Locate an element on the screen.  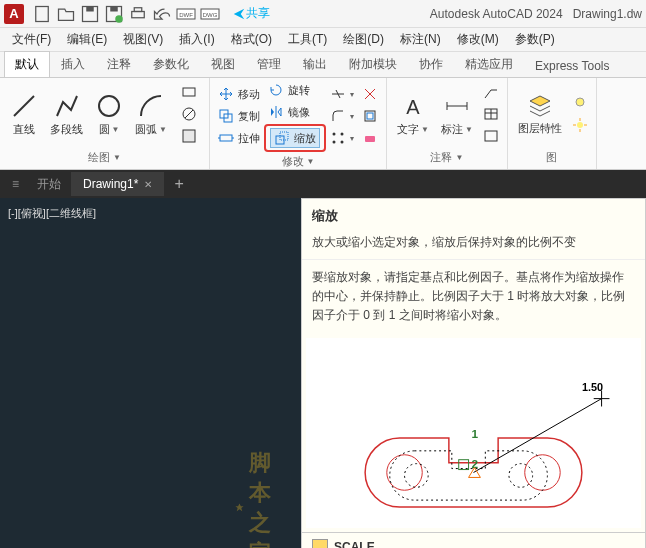
array-icon is located at coordinates (338, 138).